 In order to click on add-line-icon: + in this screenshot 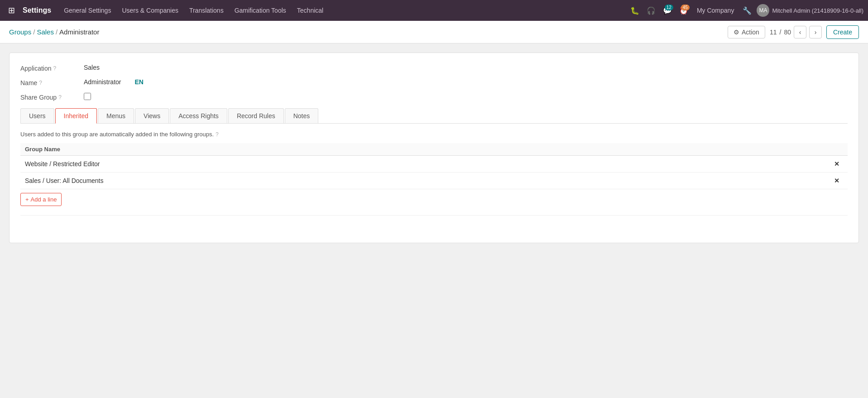, I will do `click(27, 199)`.